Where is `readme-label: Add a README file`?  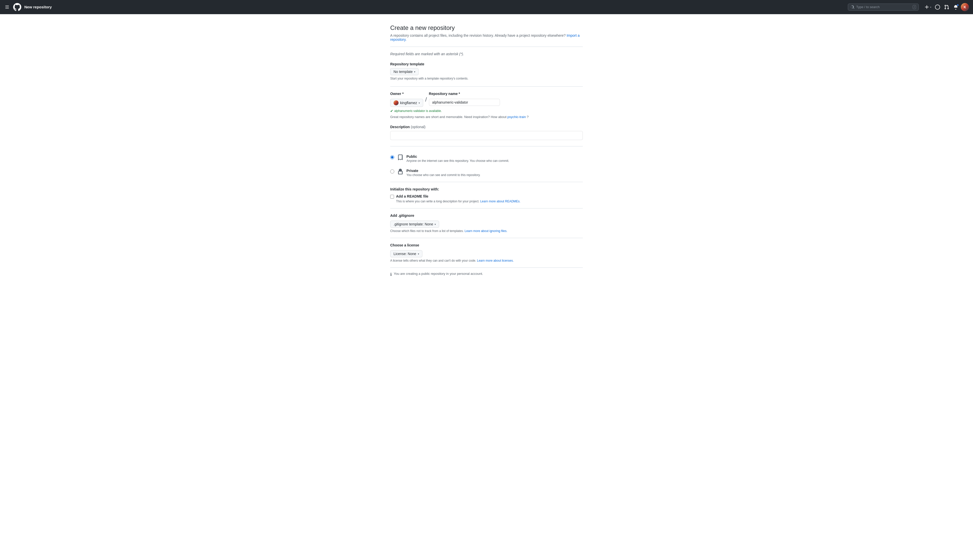
readme-label: Add a README file is located at coordinates (412, 196).